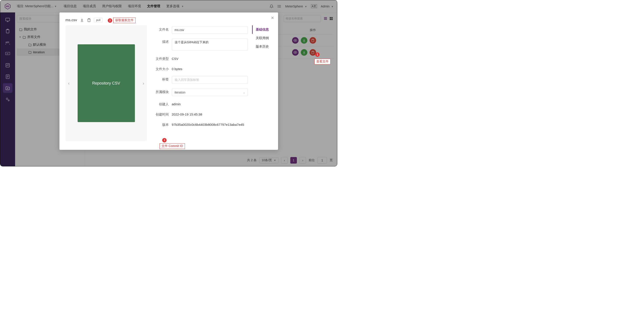 Image resolution: width=644 pixels, height=318 pixels. What do you see at coordinates (160, 104) in the screenshot?
I see `creator-label: 创建人` at bounding box center [160, 104].